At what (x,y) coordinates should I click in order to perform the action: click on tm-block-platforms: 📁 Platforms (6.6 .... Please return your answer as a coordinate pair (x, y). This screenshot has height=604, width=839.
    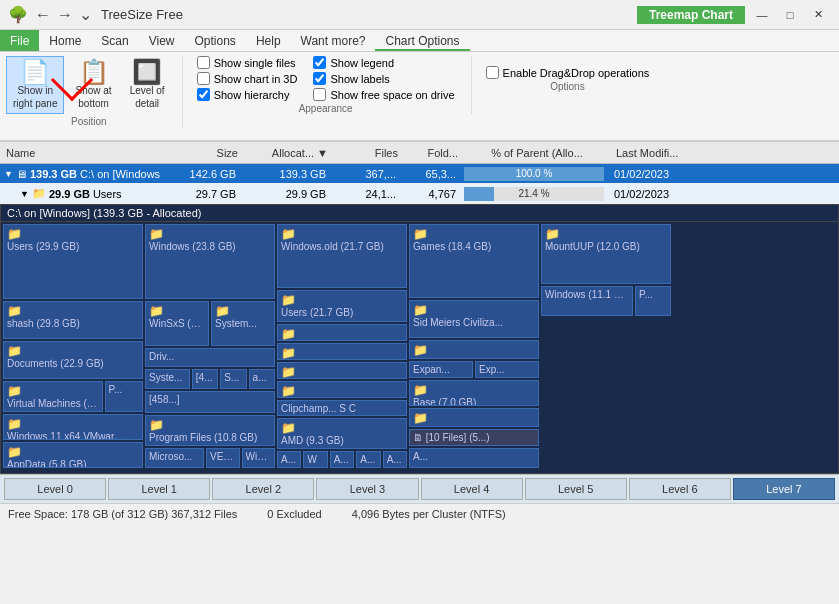
    Looking at the image, I should click on (474, 418).